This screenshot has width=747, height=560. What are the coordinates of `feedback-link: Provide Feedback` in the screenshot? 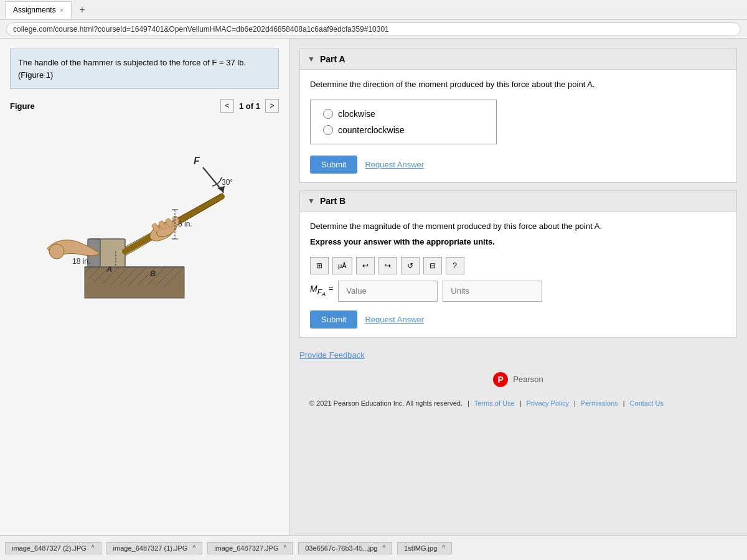 It's located at (518, 355).